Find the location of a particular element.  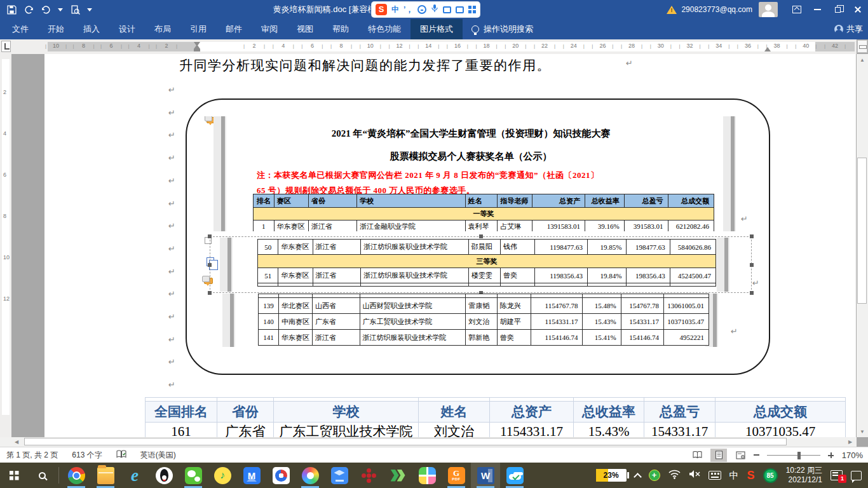

hanging-indent-marker is located at coordinates (197, 47).